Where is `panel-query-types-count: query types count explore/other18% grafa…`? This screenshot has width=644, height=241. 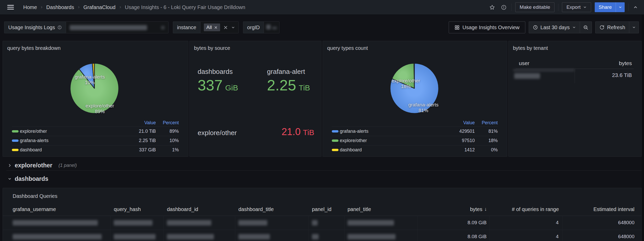 panel-query-types-count: query types count explore/other18% grafa… is located at coordinates (415, 99).